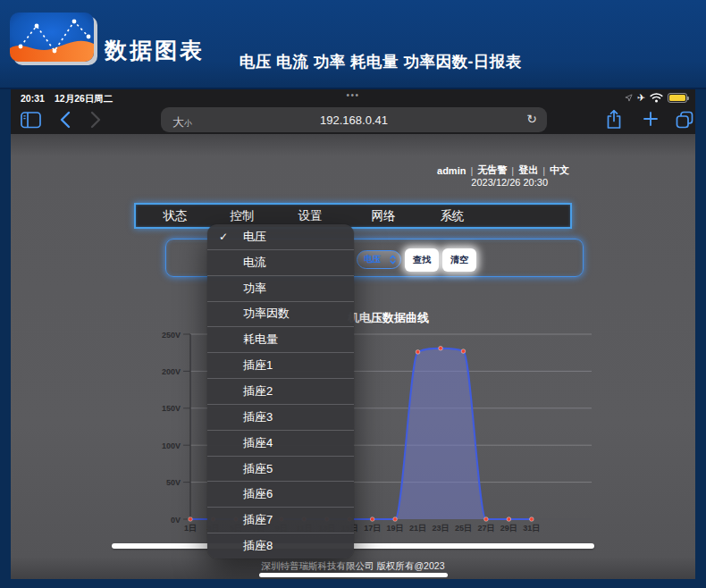  What do you see at coordinates (451, 171) in the screenshot?
I see `username: admin` at bounding box center [451, 171].